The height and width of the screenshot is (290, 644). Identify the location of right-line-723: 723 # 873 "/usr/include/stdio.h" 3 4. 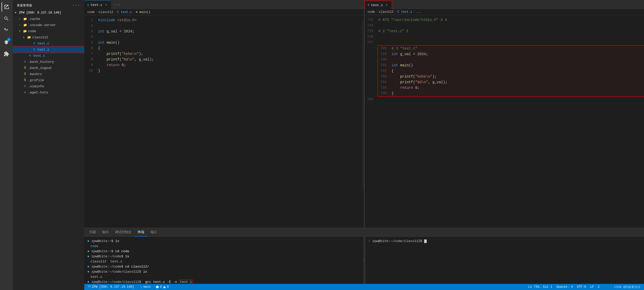
(505, 20).